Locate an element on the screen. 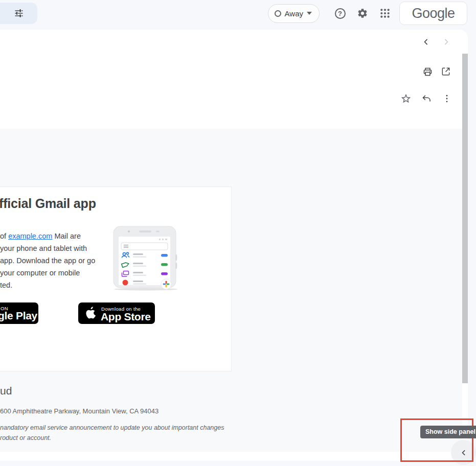  phone-speaker is located at coordinates (145, 231).